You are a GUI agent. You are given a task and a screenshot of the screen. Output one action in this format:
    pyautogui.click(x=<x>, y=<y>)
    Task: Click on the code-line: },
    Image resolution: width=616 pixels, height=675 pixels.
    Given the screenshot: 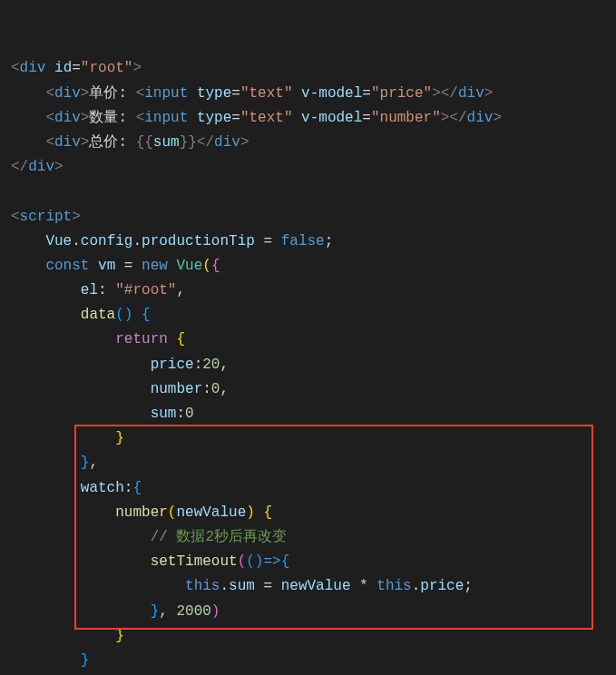 What is the action you would take?
    pyautogui.click(x=308, y=463)
    